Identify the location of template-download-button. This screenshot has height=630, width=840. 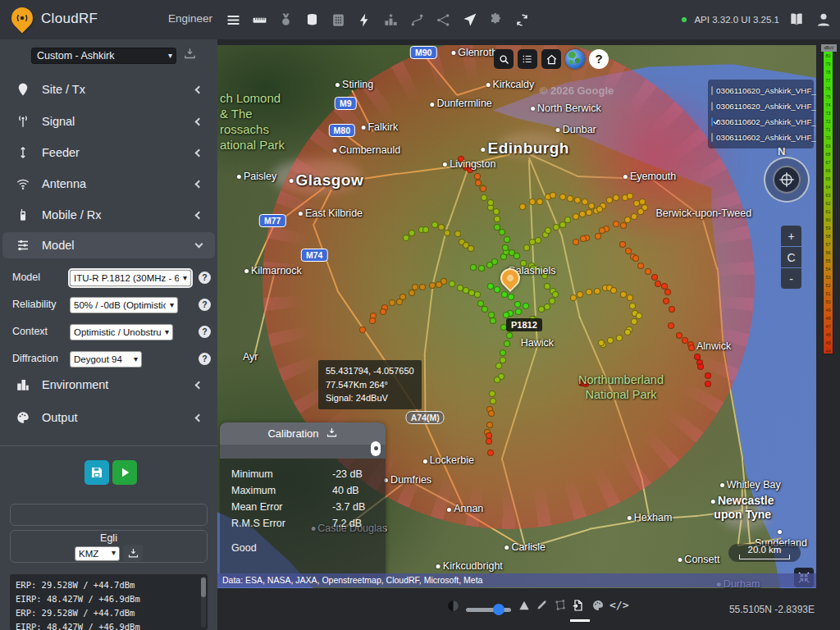
(190, 56).